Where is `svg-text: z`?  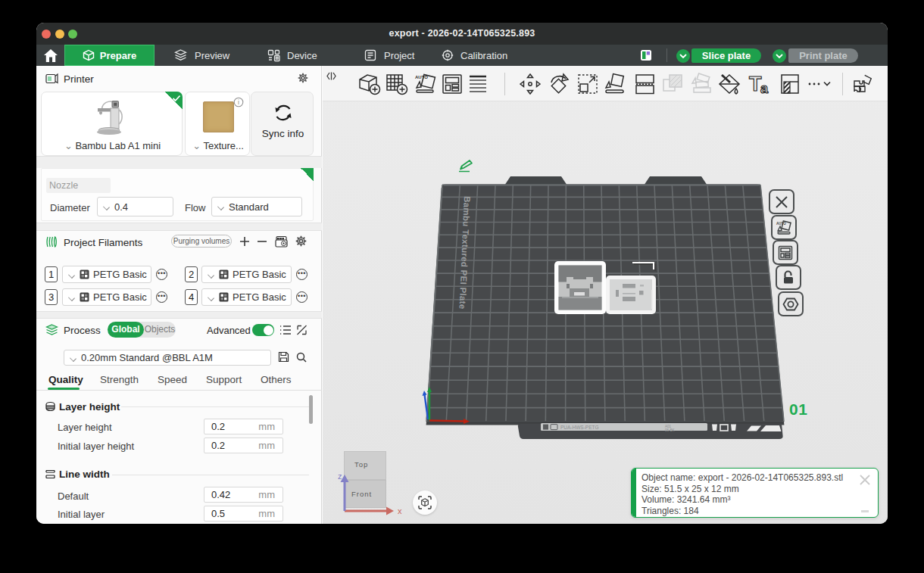
svg-text: z is located at coordinates (340, 476).